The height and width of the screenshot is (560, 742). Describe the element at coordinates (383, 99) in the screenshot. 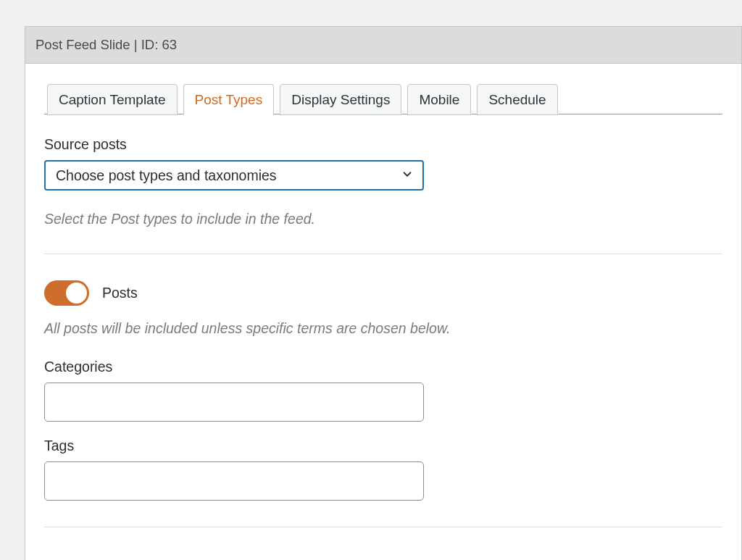

I see `tabs: Caption Template Post Types Display Sett…` at that location.